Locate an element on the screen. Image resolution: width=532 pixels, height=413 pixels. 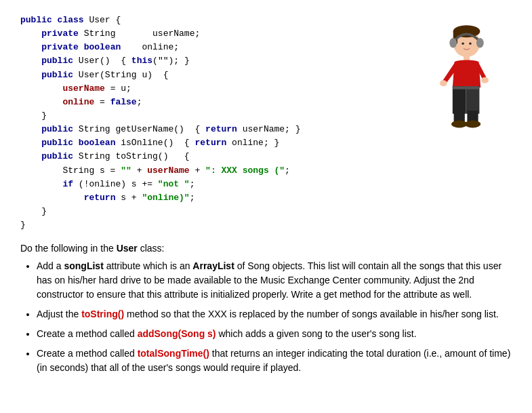
code-line: if (!online) s += "not "; is located at coordinates (211, 184).